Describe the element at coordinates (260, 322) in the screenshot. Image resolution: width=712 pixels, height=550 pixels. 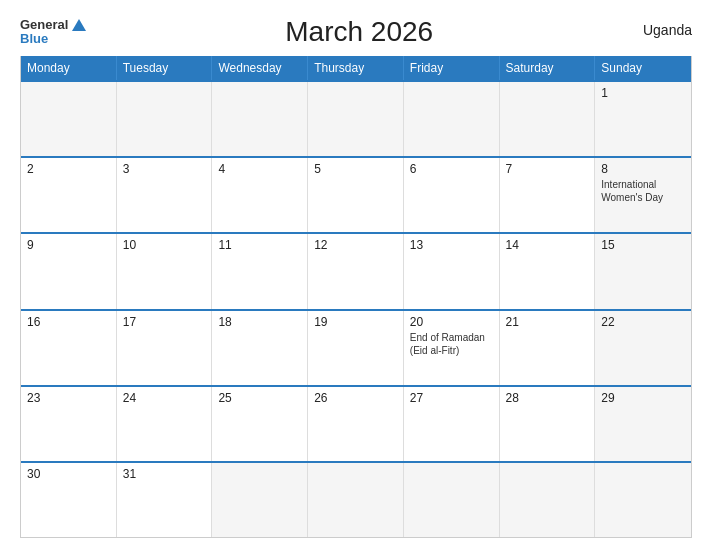
I see `day-number: 18` at that location.